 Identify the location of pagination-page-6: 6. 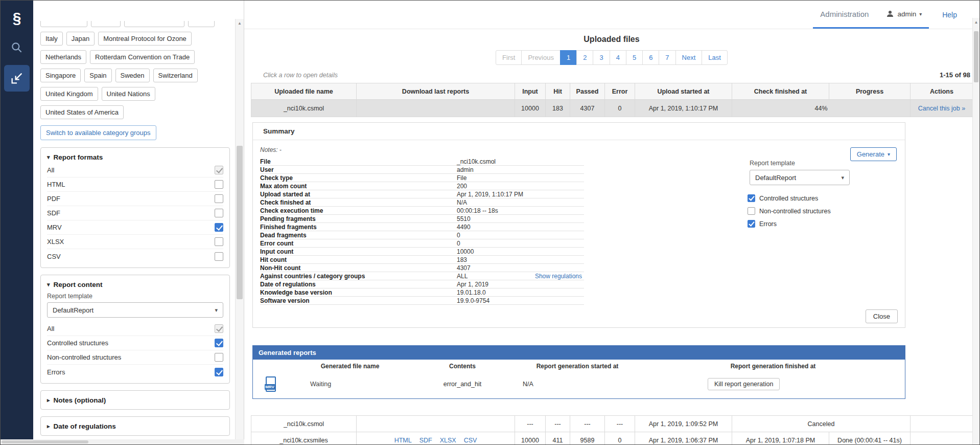
(651, 57).